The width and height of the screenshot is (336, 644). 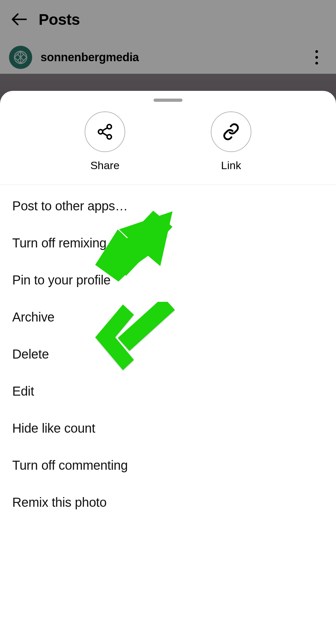 I want to click on menu-hide-like-count: Hide like count, so click(x=168, y=428).